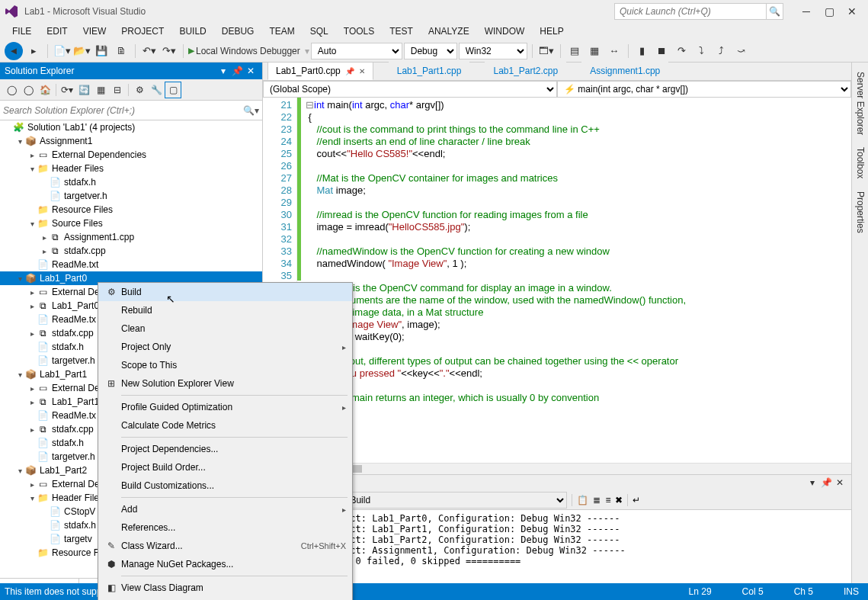  Describe the element at coordinates (840, 483) in the screenshot. I see `output-close-button: ✕` at that location.